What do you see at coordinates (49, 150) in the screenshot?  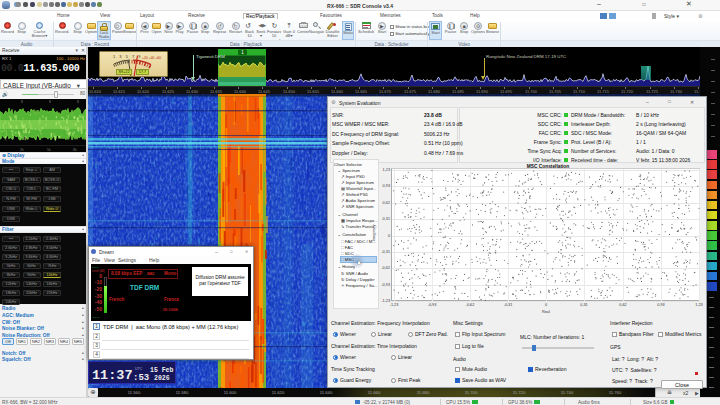 I see `svg-text: 5k` at bounding box center [49, 150].